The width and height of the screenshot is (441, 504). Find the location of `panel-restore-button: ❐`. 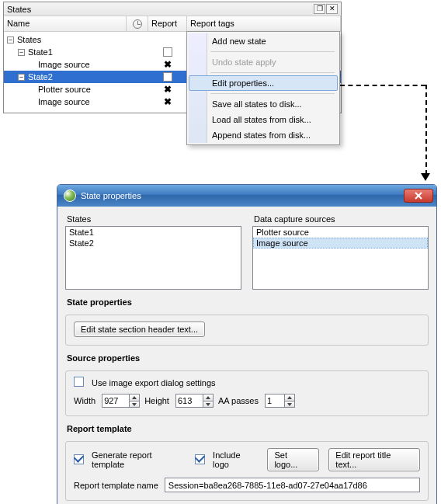

panel-restore-button: ❐ is located at coordinates (320, 9).